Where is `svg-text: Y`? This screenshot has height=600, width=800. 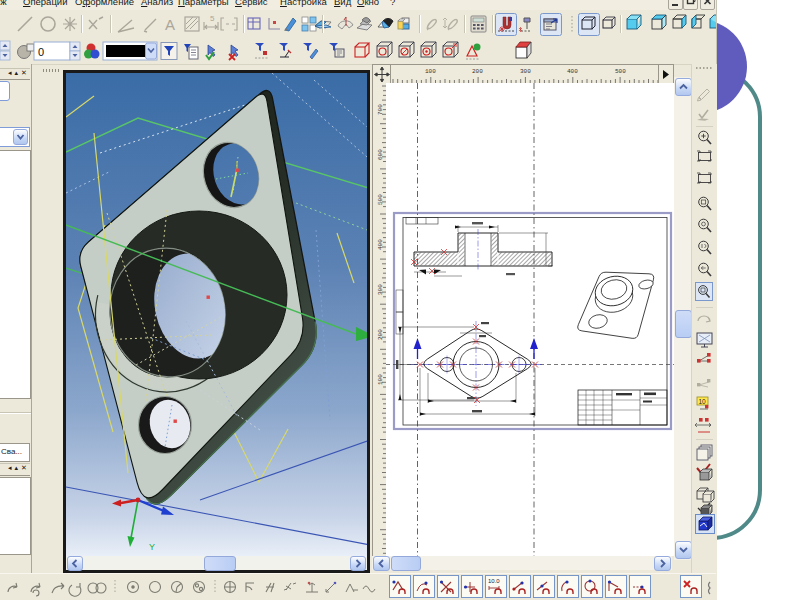 svg-text: Y is located at coordinates (152, 547).